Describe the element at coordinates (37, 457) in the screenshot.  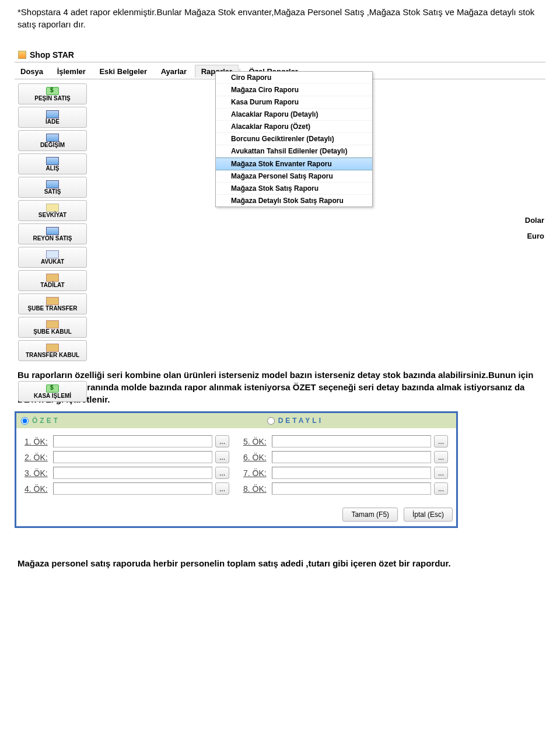
I see `ok-label: 2. ÖK:` at that location.